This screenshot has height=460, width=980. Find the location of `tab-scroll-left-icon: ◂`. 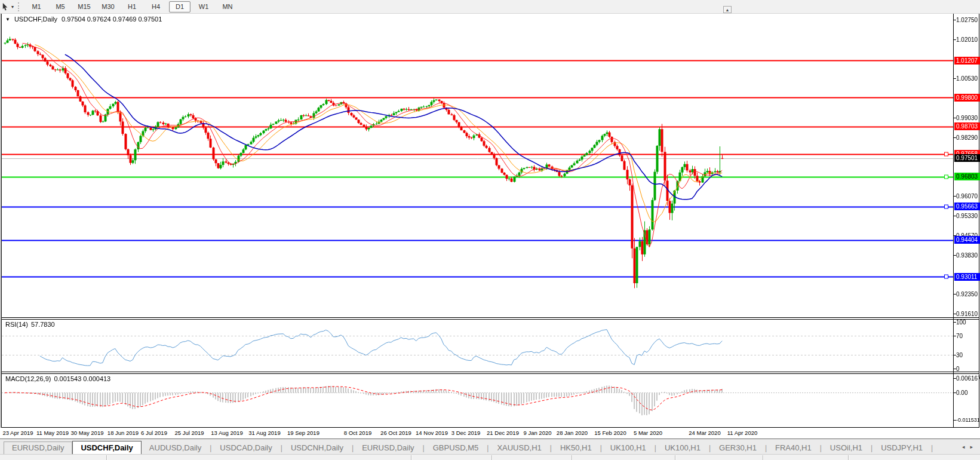

tab-scroll-left-icon: ◂ is located at coordinates (964, 447).